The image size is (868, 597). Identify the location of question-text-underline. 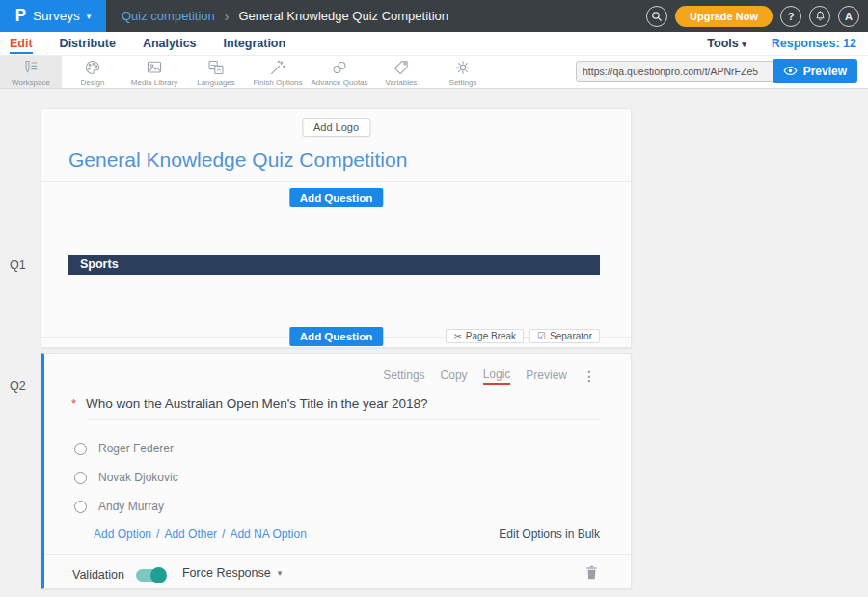
(344, 419).